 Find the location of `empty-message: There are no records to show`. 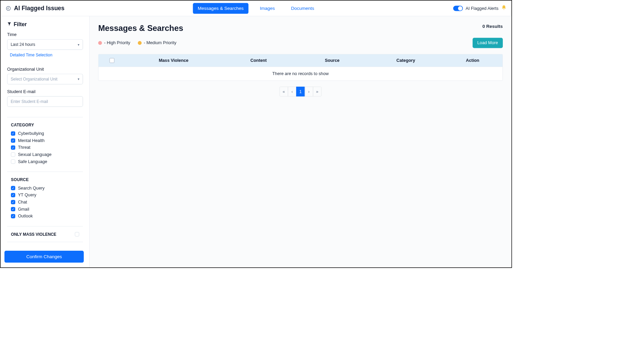

empty-message: There are no records to show is located at coordinates (301, 73).